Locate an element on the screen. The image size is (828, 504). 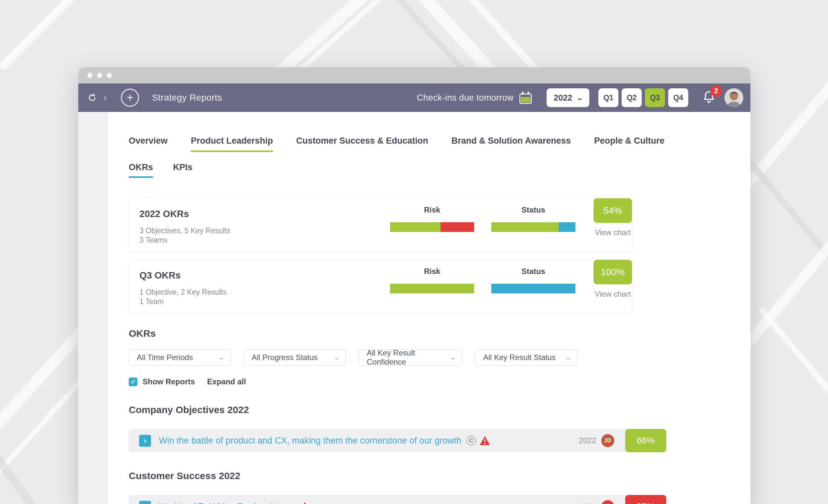
calendar-icon is located at coordinates (526, 97).